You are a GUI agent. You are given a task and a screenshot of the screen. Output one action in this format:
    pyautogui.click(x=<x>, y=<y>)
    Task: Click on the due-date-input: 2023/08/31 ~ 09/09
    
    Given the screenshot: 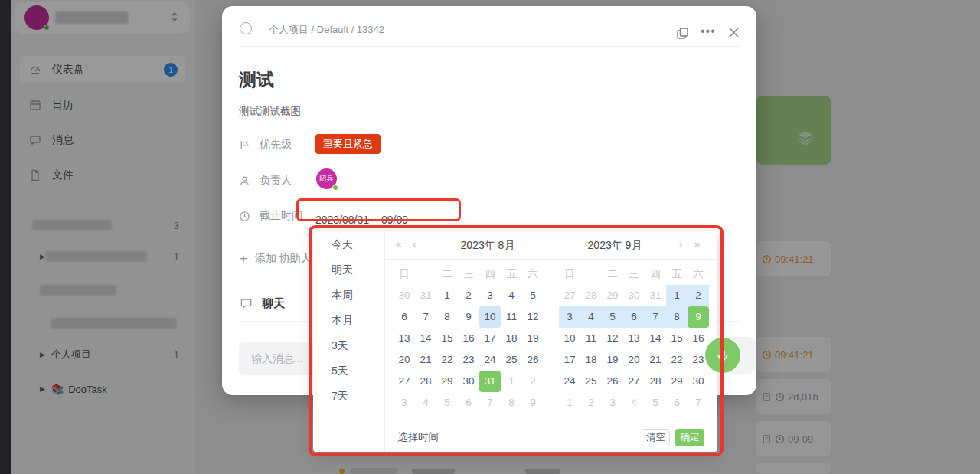 What is the action you would take?
    pyautogui.click(x=361, y=220)
    